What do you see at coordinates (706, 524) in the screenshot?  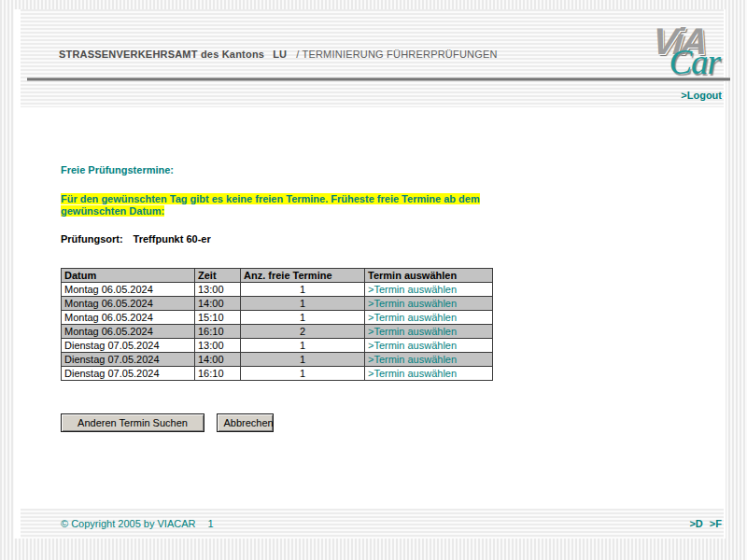 I see `language-links: >D >F` at bounding box center [706, 524].